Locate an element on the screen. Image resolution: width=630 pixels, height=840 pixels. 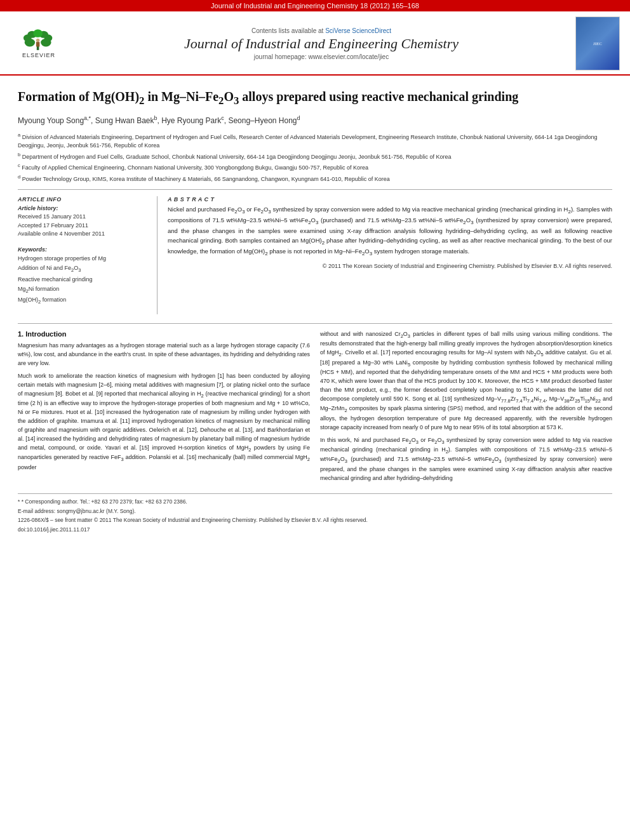
email-name: (M.Y. Song). is located at coordinates (121, 511).